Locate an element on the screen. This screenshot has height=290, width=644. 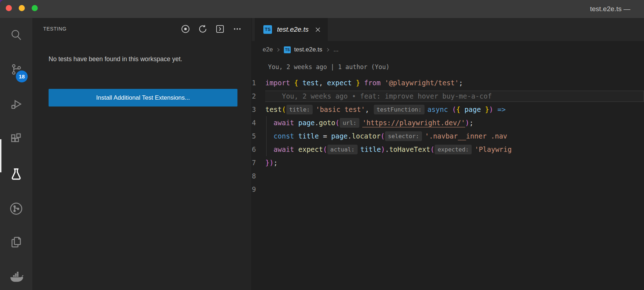
breadcrumb: e2e TS test.e2e.ts ... is located at coordinates (448, 50).